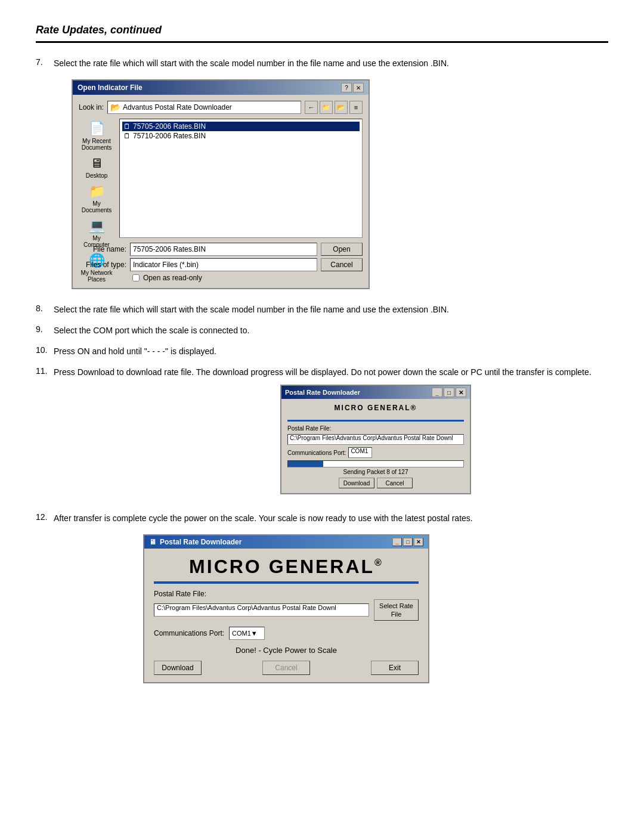 This screenshot has height=833, width=644. Describe the element at coordinates (97, 226) in the screenshot. I see `my-computer-icon: 💻` at that location.